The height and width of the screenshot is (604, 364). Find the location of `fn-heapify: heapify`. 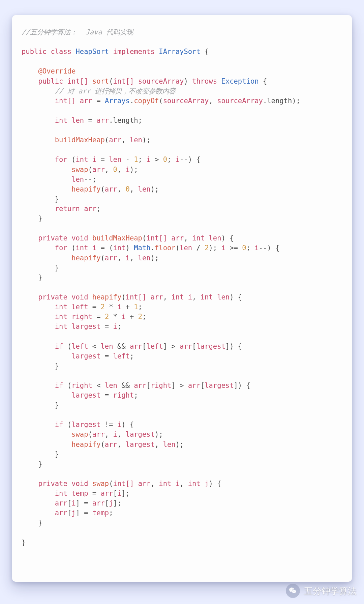

fn-heapify: heapify is located at coordinates (107, 297).